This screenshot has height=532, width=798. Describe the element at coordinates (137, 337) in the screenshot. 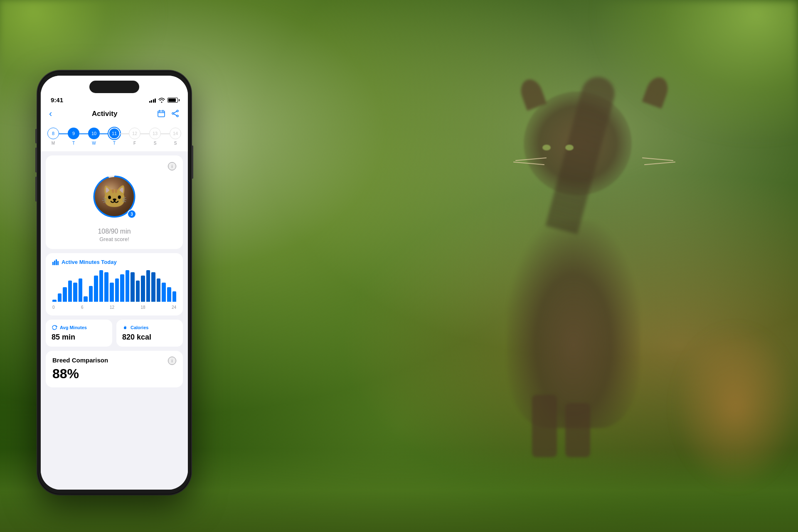

I see `calories-value: 820 kcal` at that location.